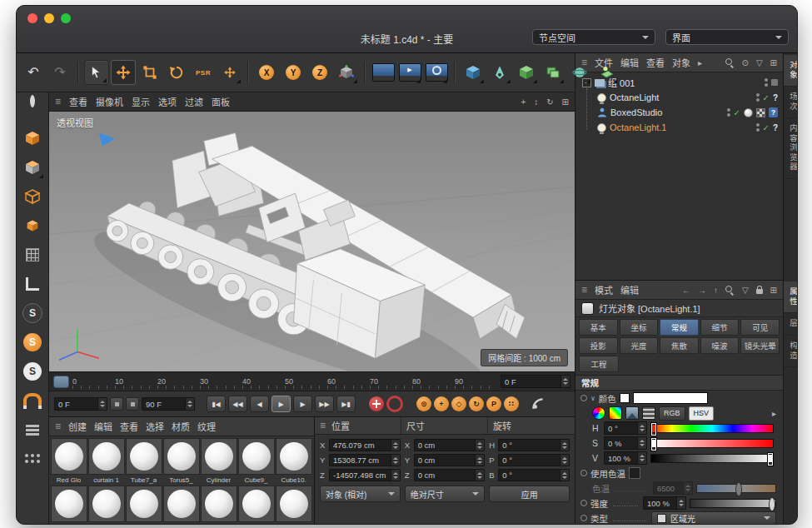  Describe the element at coordinates (293, 461) in the screenshot. I see `material-item: Cube10.` at that location.